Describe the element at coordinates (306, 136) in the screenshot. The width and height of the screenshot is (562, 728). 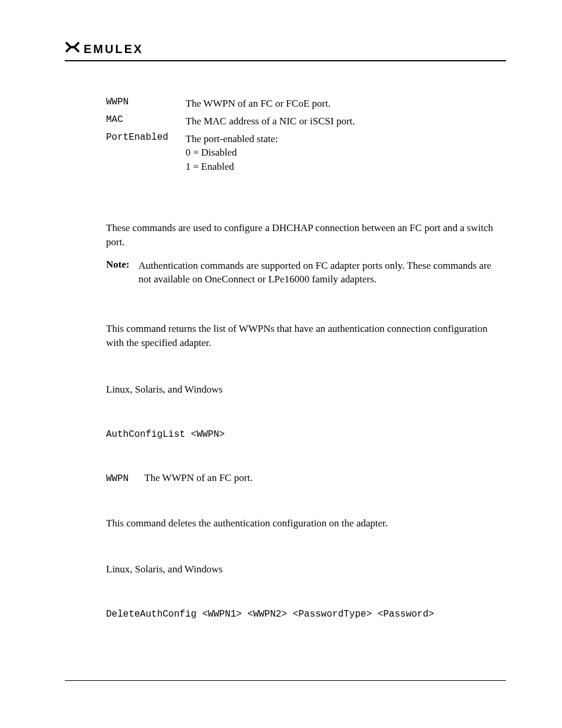
I see `parameter-table-top: WWPN The WWPN of an FC or FCoE port. MAC…` at that location.